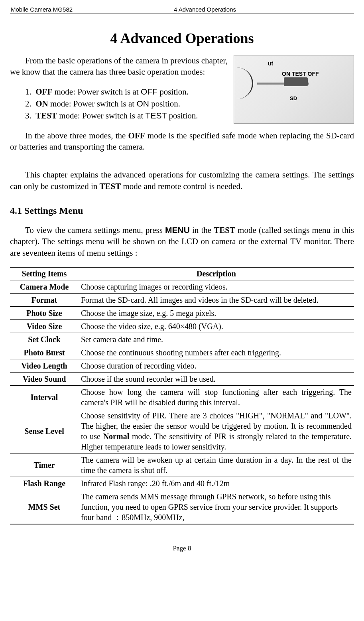 The width and height of the screenshot is (364, 621). Describe the element at coordinates (182, 14) in the screenshot. I see `header-divider` at that location.